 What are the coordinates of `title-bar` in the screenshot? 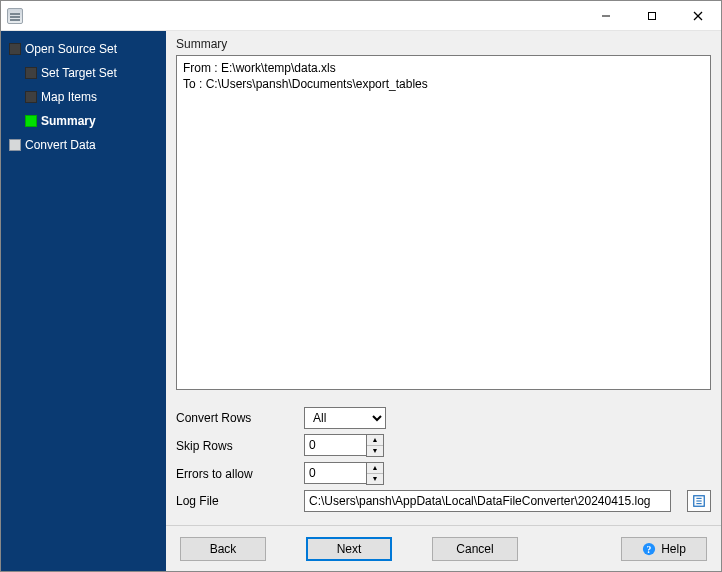 It's located at (361, 16).